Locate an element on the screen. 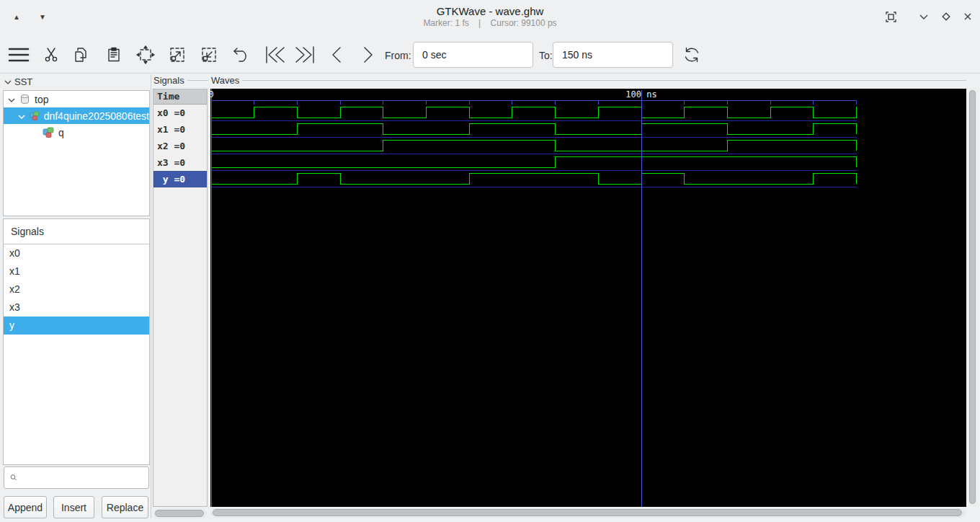  close-button is located at coordinates (968, 17).